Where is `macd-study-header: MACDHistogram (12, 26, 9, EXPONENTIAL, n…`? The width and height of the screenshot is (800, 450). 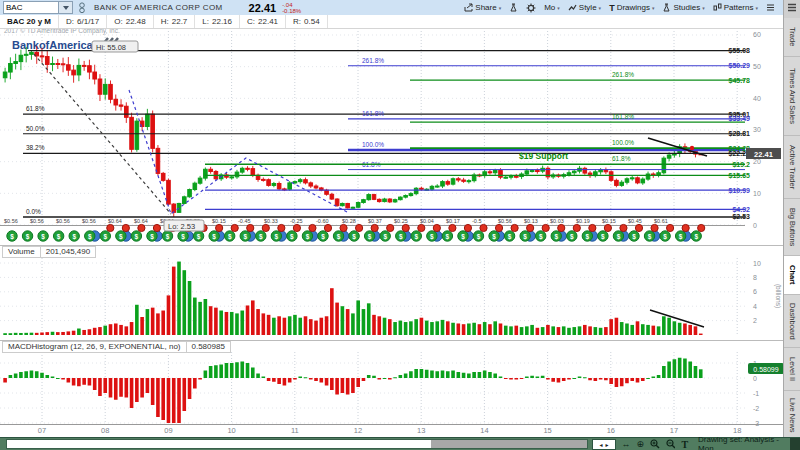 macd-study-header: MACDHistogram (12, 26, 9, EXPONENTIAL, n… is located at coordinates (116, 347).